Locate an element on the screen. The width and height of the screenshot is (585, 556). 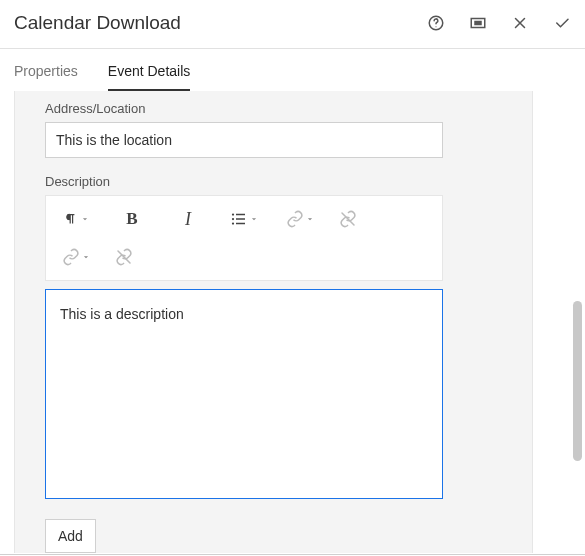
editor-content: This is a description is located at coordinates (244, 314).